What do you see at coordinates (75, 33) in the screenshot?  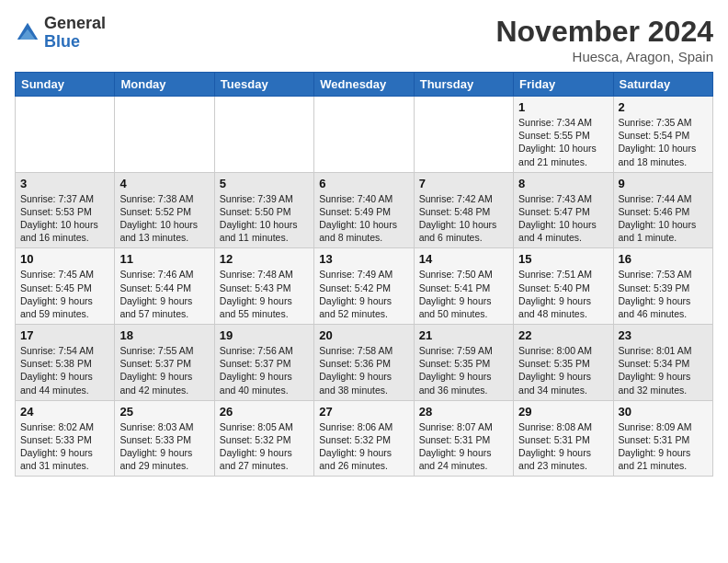 I see `logo-text: General Blue` at bounding box center [75, 33].